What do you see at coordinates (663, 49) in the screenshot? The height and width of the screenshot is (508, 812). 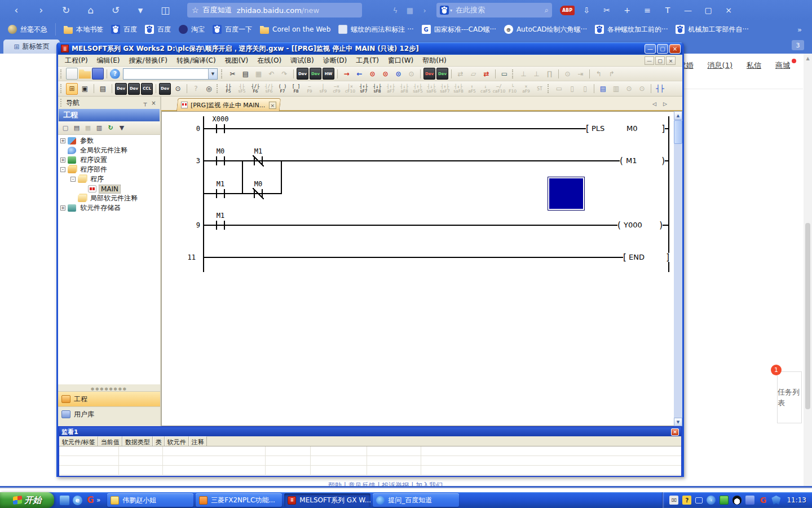 I see `window-maximize-button: ▢` at bounding box center [663, 49].